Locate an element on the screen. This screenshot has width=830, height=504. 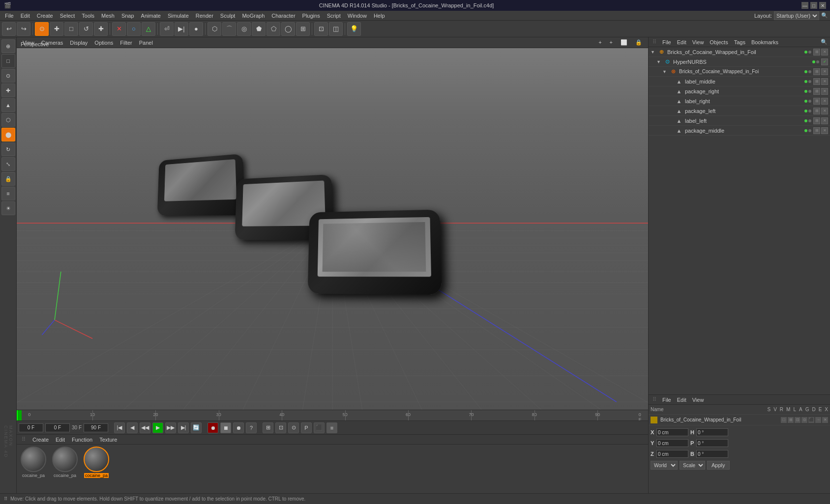
om-expand-root: ▼ is located at coordinates (653, 52).